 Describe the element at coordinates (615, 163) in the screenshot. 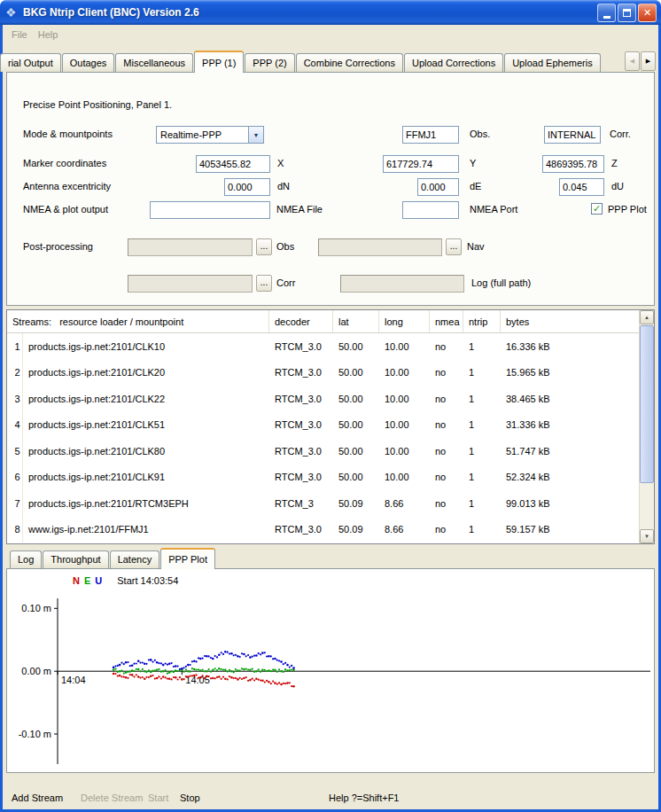

I see `z-label: Z` at that location.